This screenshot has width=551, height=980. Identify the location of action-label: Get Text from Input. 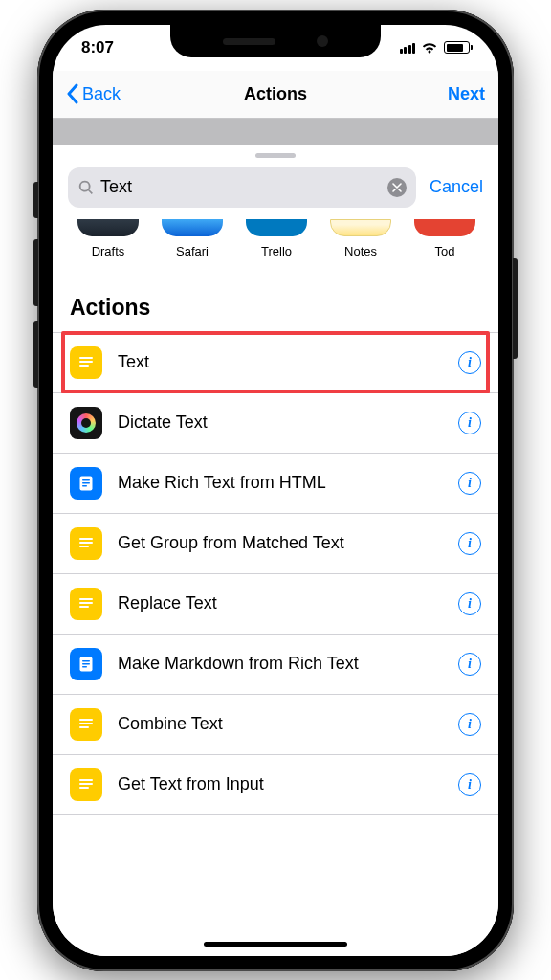
(288, 785).